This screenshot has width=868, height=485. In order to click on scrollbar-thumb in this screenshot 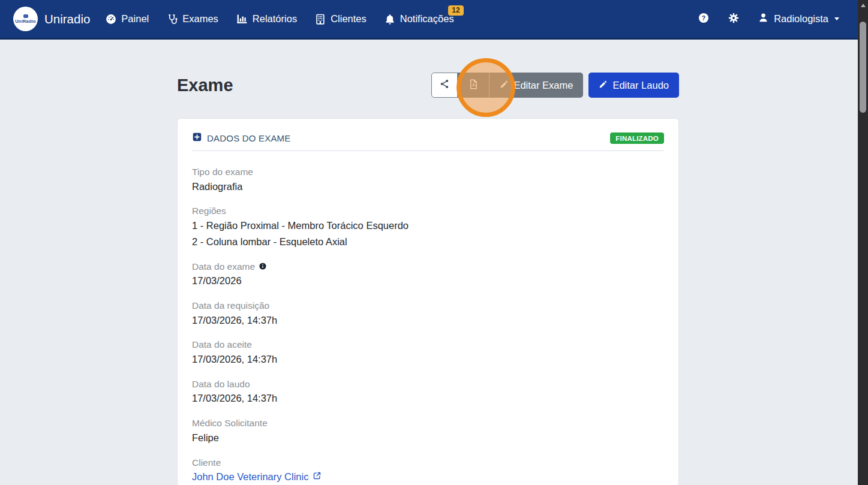, I will do `click(863, 67)`.